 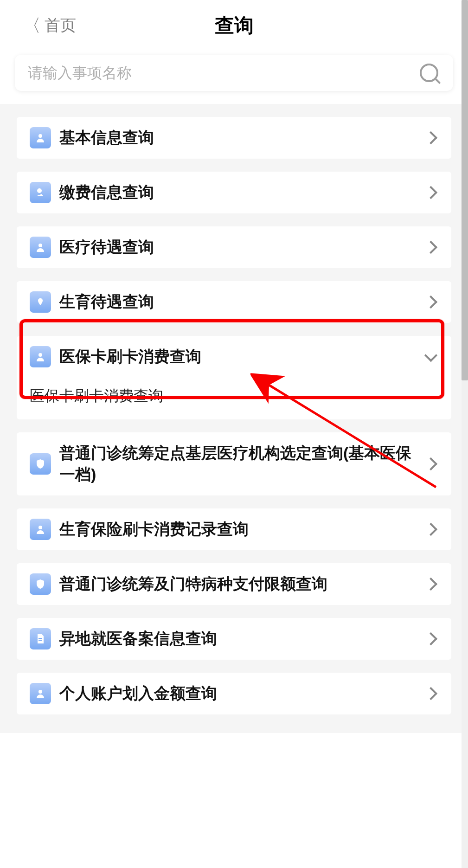 What do you see at coordinates (234, 584) in the screenshot?
I see `item-row: 普通门诊统筹及门特病种支付限额查询` at bounding box center [234, 584].